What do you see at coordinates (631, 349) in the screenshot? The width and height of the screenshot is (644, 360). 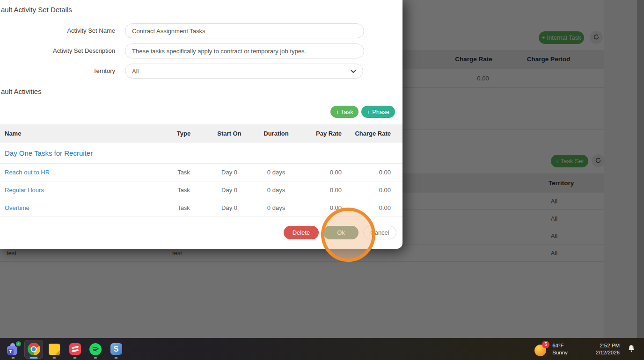 I see `notification-center-button: z` at bounding box center [631, 349].